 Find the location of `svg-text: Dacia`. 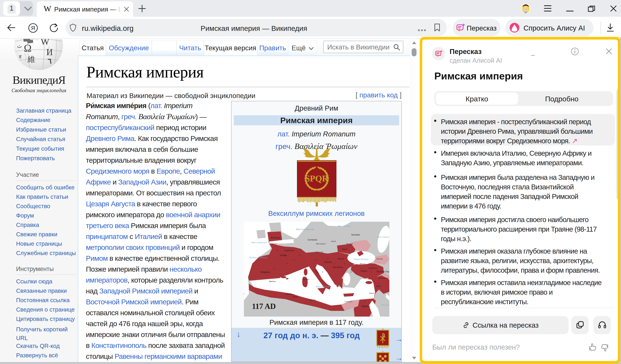

svg-text: Dacia is located at coordinates (345, 249).